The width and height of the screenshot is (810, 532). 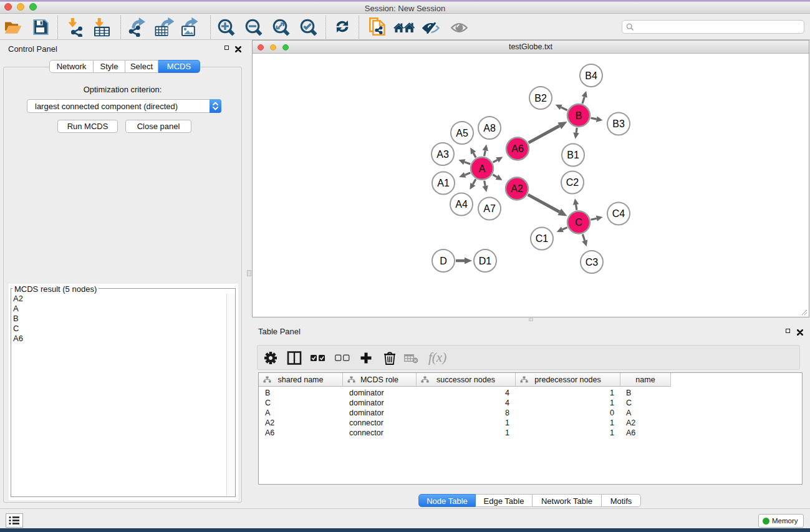 I want to click on svg-text: A1, so click(x=443, y=183).